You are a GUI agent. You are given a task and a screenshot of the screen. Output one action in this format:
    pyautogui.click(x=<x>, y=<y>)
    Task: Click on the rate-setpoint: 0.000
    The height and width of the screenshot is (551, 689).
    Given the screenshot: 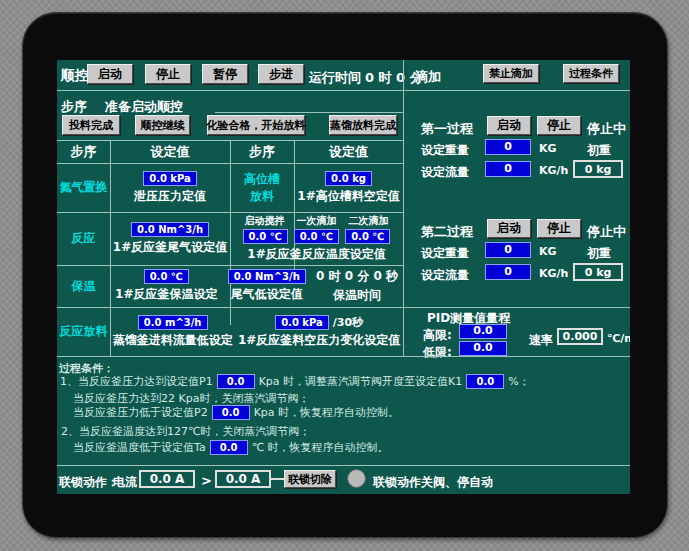 What is the action you would take?
    pyautogui.click(x=580, y=336)
    